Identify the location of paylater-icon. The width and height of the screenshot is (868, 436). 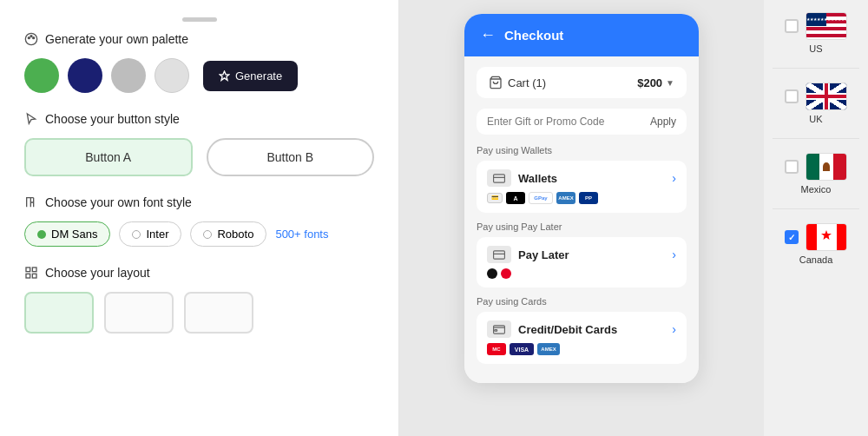
(499, 254).